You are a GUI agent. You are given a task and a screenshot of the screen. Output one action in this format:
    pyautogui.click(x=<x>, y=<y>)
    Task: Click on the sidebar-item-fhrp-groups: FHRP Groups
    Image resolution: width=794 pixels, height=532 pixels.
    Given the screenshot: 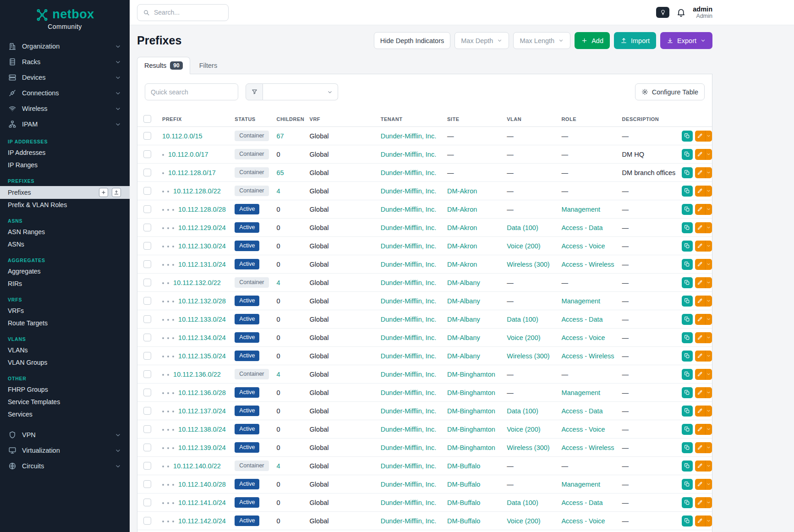 What is the action you would take?
    pyautogui.click(x=65, y=389)
    